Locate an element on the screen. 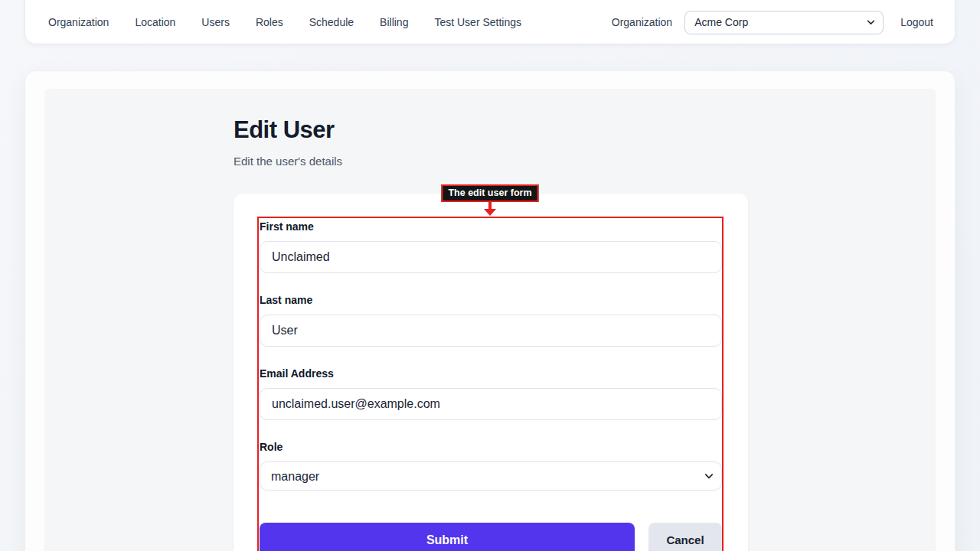  field-last-name: Last name is located at coordinates (491, 320).